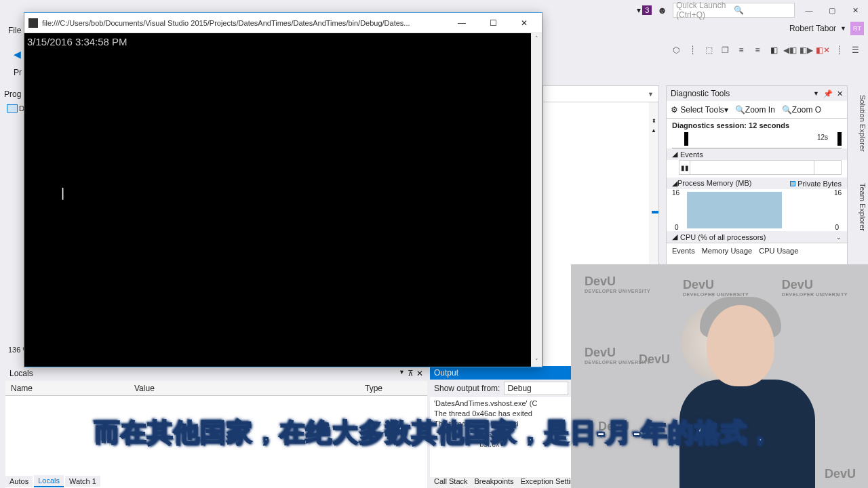 Image resolution: width=868 pixels, height=488 pixels. I want to click on maximize-button: ▢, so click(832, 10).